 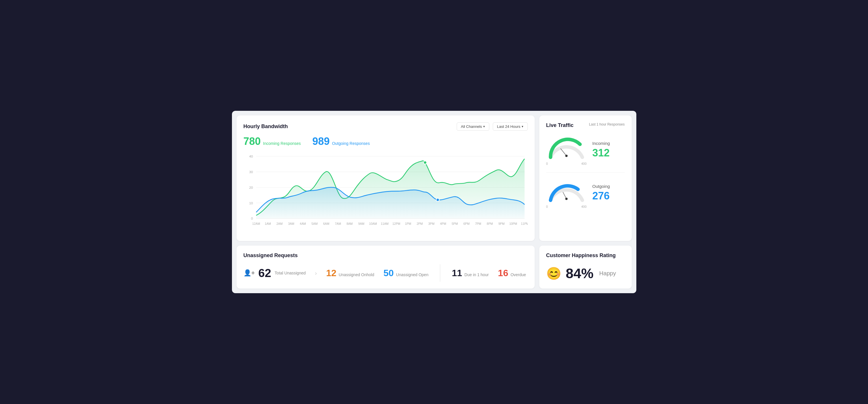 I want to click on bandwidth-header: Hourly Bandwidth All Channels Last 24 Ho…, so click(x=385, y=127).